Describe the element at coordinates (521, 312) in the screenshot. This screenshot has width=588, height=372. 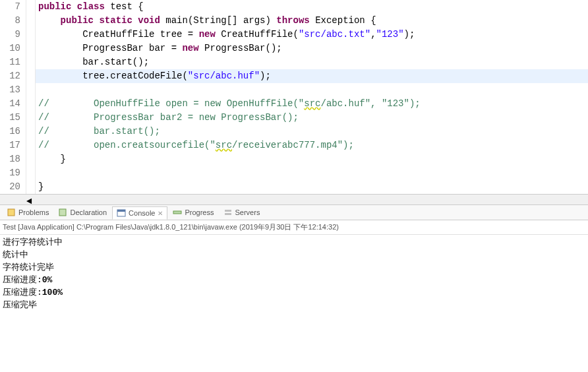
I see `watermark-text: https://blog.csdn.net/qq_42034205` at that location.